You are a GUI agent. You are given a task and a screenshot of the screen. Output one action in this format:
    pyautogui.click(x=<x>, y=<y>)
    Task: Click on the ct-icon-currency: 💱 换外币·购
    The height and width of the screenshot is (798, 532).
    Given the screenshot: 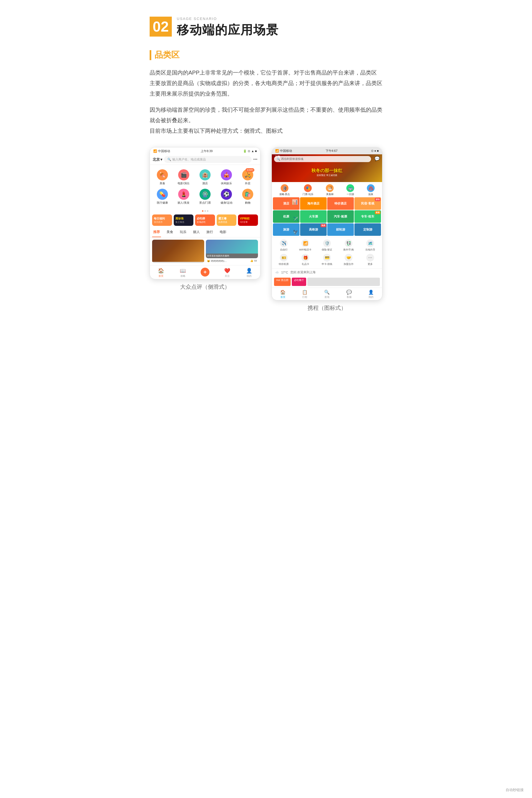 What is the action you would take?
    pyautogui.click(x=349, y=246)
    